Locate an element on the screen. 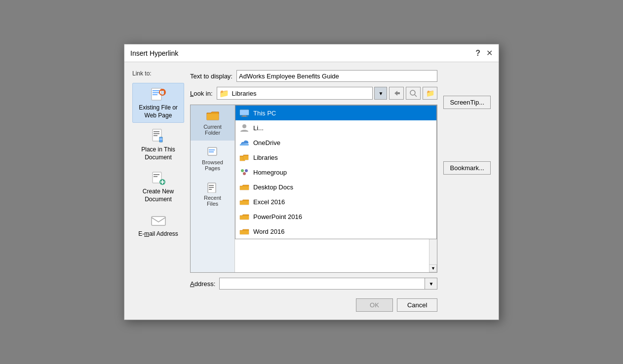  shortcut-recent-files: RecentFiles is located at coordinates (212, 194).